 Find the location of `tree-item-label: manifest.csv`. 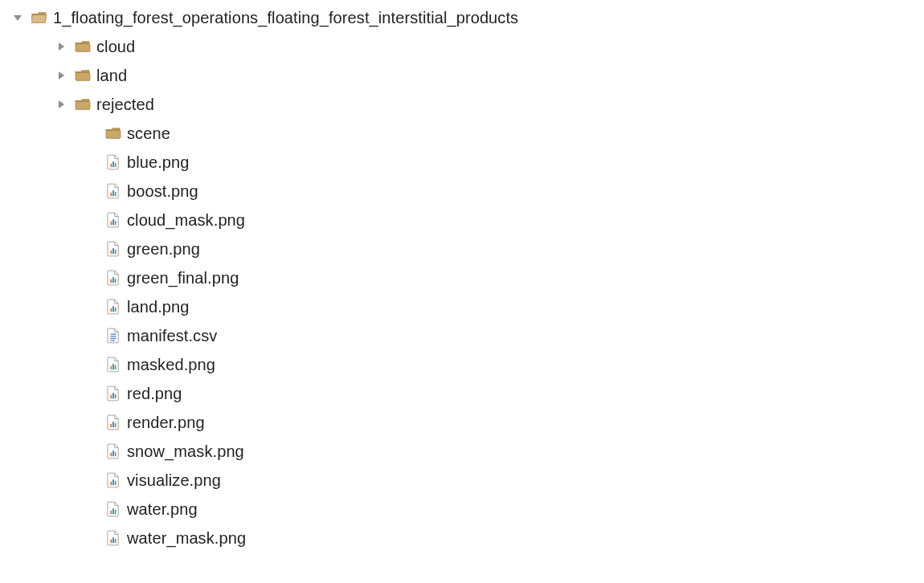

tree-item-label: manifest.csv is located at coordinates (172, 336).